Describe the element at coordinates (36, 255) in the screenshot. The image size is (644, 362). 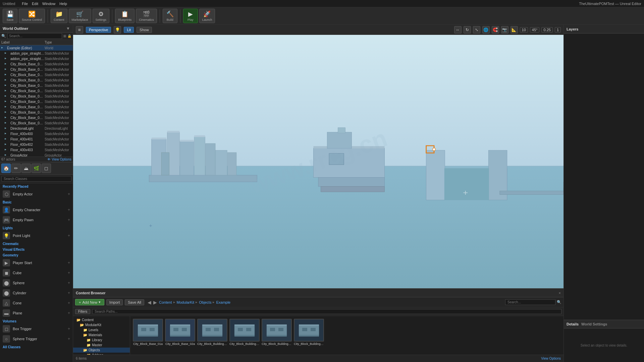
I see `modes-category-geometry: Geometry` at that location.